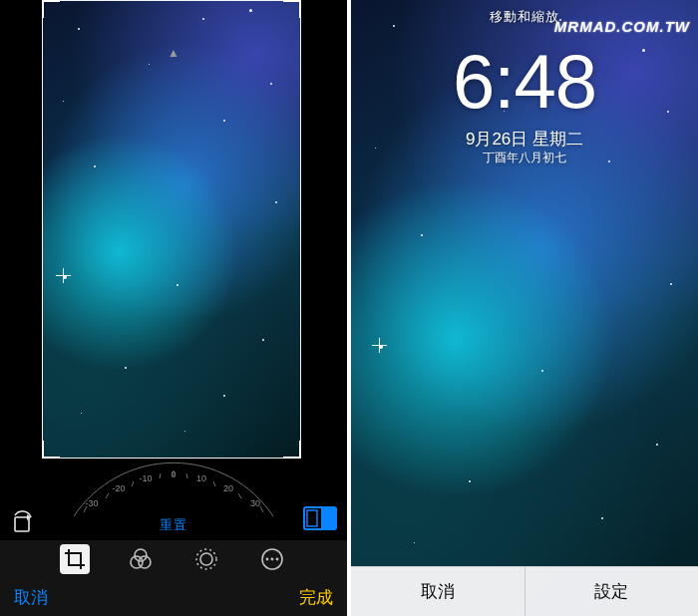 The image size is (698, 616). What do you see at coordinates (174, 559) in the screenshot?
I see `edit-tool-row` at bounding box center [174, 559].